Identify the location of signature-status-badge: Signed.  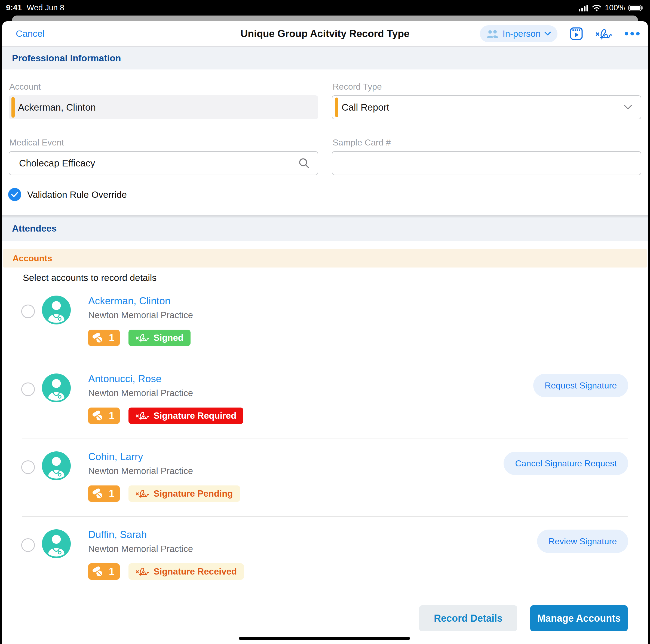
(159, 338).